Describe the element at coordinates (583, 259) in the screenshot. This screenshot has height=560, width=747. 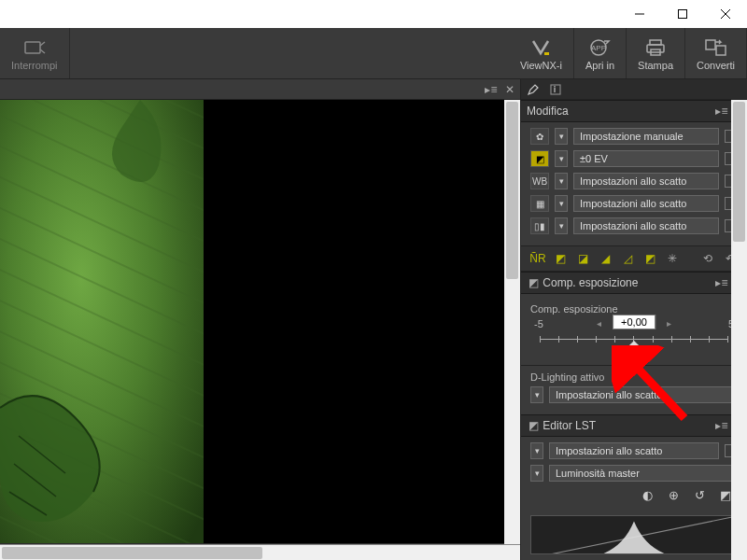
I see `straighten-icon: ◪` at that location.